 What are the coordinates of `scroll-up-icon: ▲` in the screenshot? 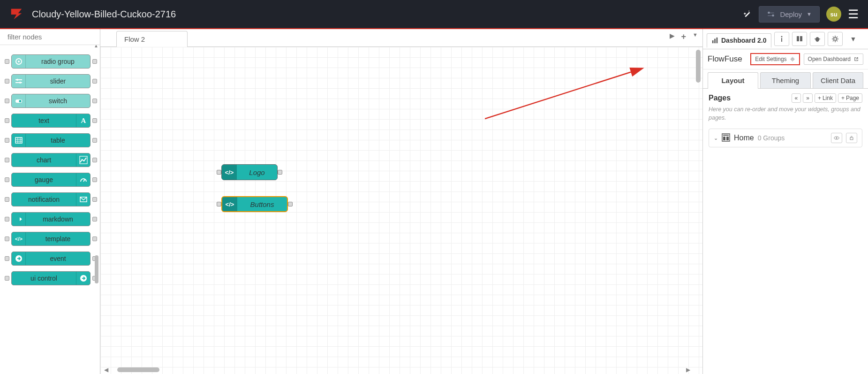 It's located at (96, 47).